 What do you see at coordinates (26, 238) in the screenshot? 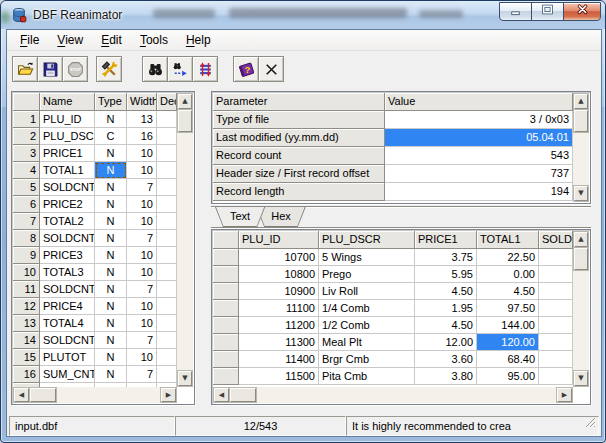
I see `row-header: 8` at bounding box center [26, 238].